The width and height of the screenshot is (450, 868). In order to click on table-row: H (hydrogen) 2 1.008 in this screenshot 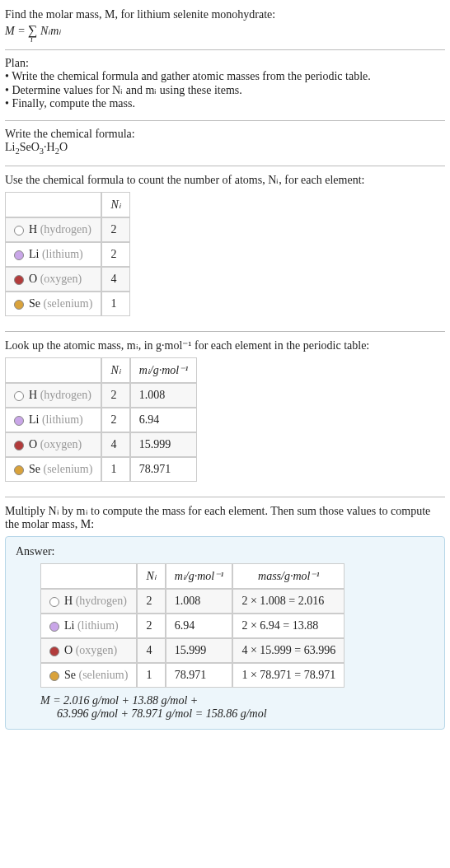, I will do `click(101, 395)`.